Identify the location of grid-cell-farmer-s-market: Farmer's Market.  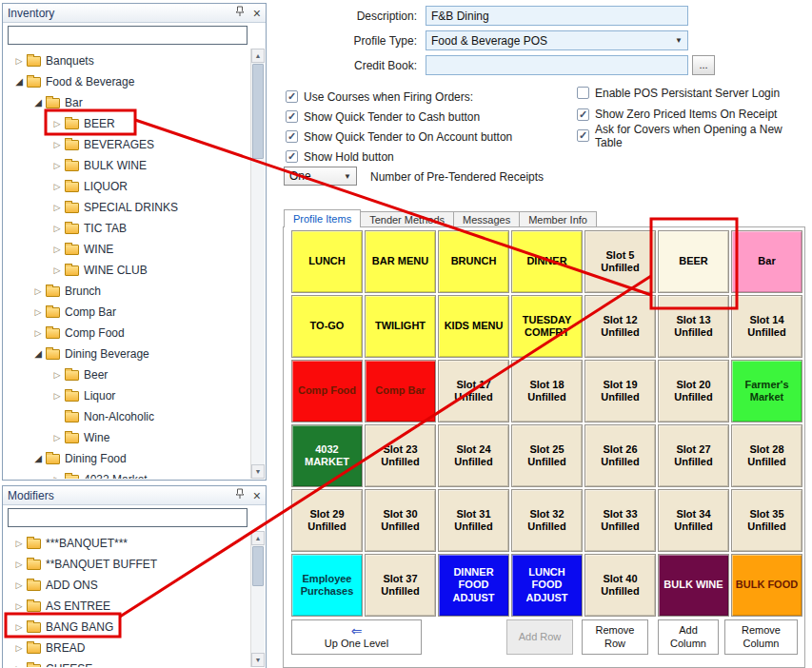
(767, 391).